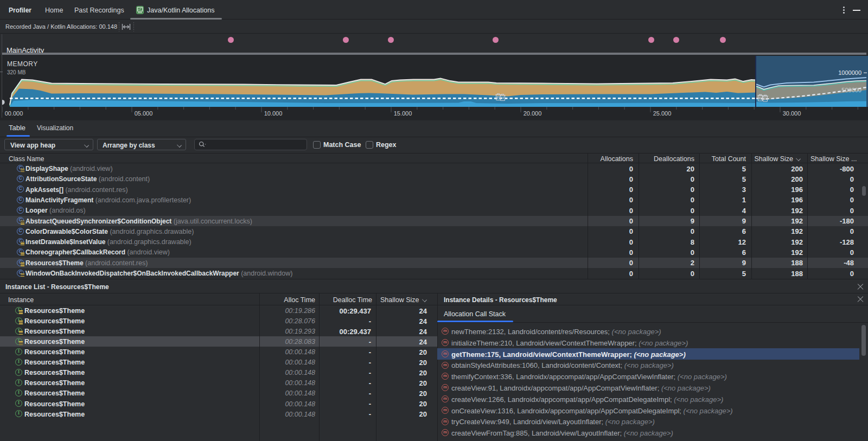 The height and width of the screenshot is (441, 868). What do you see at coordinates (403, 113) in the screenshot?
I see `svg-text: 15.000` at bounding box center [403, 113].